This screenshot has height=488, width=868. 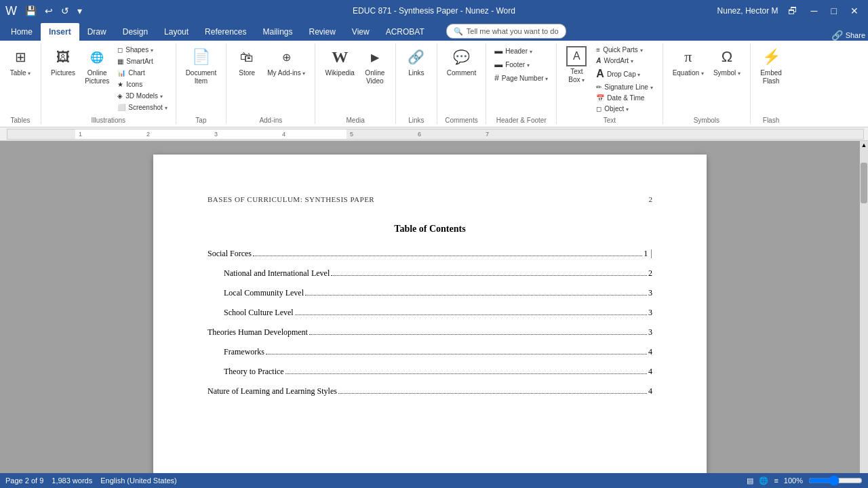 I want to click on comment-button: 💬 Comment, so click(x=461, y=62).